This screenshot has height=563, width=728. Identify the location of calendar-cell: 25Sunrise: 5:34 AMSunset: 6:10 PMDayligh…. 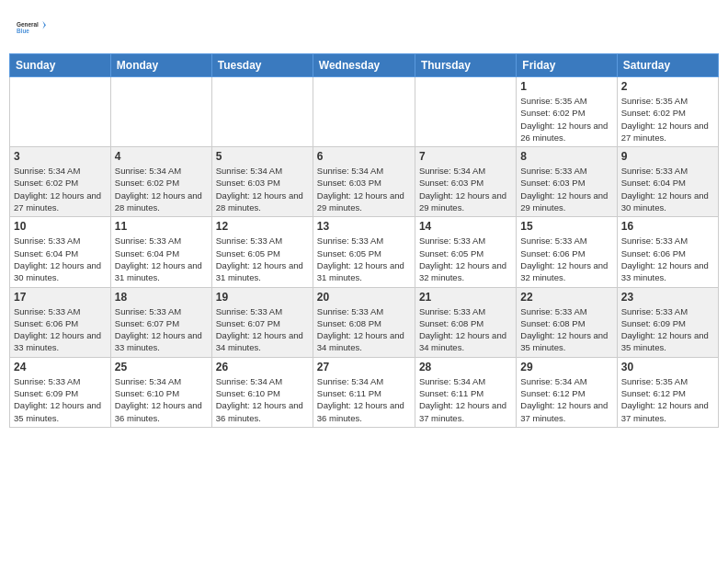
(161, 392).